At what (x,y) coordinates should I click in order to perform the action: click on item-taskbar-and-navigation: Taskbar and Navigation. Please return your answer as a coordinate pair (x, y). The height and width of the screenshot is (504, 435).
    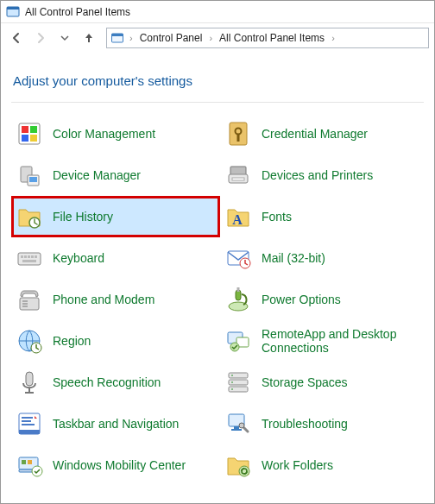
    Looking at the image, I should click on (116, 424).